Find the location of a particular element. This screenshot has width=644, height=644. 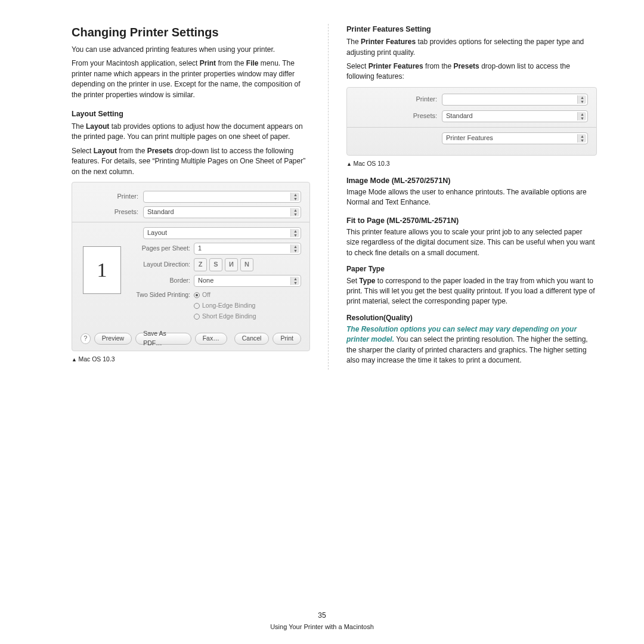

fit-to-page-heading: Fit to Page (ML-2570/ML-2571N) is located at coordinates (472, 221).